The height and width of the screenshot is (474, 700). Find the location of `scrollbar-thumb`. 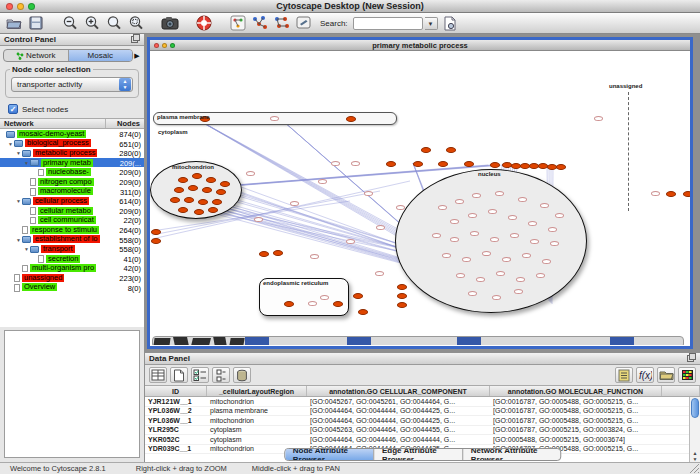

scrollbar-thumb is located at coordinates (695, 408).